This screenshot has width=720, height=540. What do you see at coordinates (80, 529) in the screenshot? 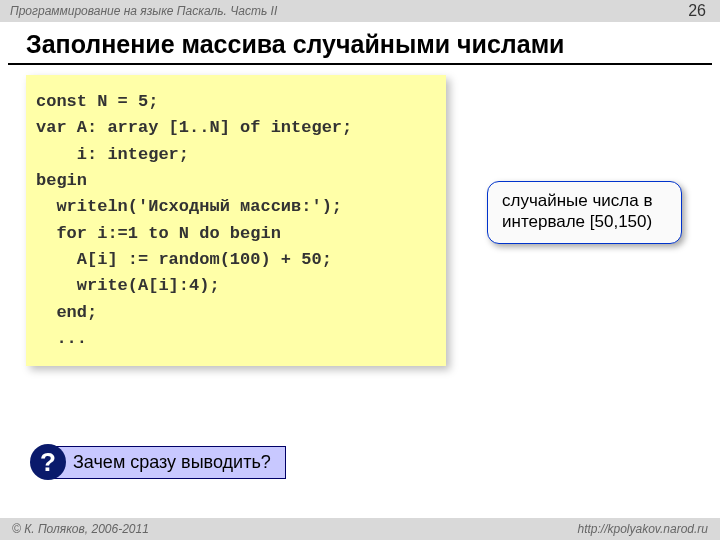
I see `copyright-label: © К. Поляков, 2006-2011` at bounding box center [80, 529].